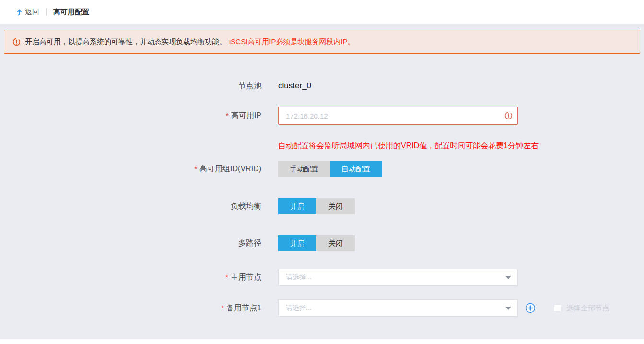  I want to click on vrid-hint-text: 自动配置将会监听局域网内已使用的VRID值，配置时间可能会花费1分钟左右, so click(409, 146).